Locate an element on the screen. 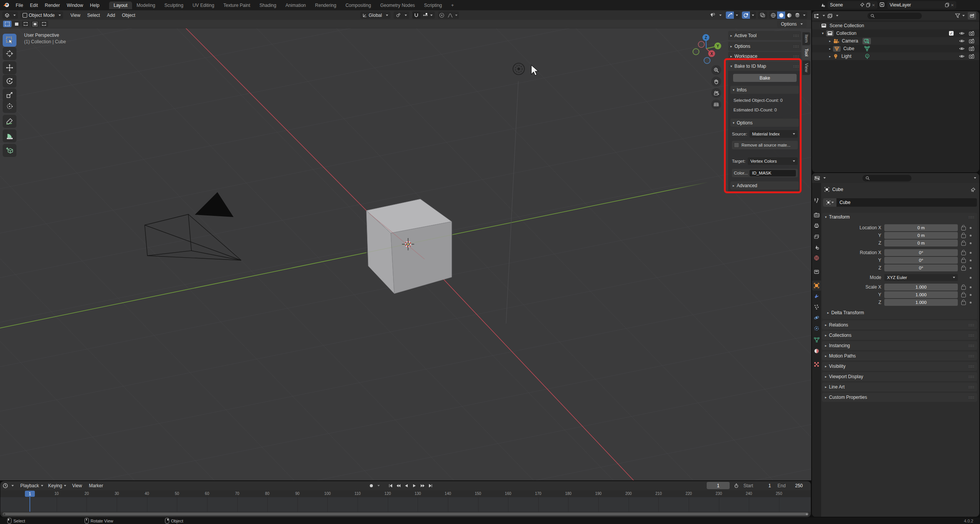  next-keyframe-button is located at coordinates (423, 485).